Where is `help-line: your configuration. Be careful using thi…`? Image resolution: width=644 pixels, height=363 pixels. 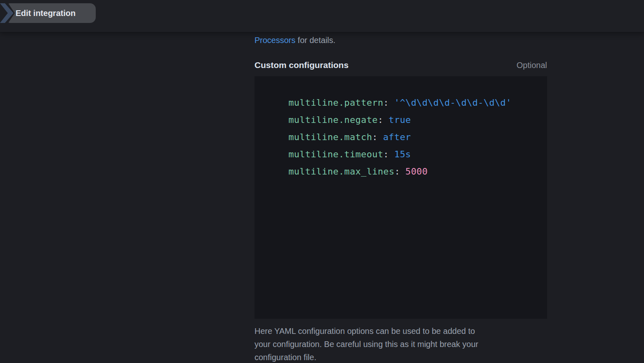 help-line: your configuration. Be careful using thi… is located at coordinates (406, 344).